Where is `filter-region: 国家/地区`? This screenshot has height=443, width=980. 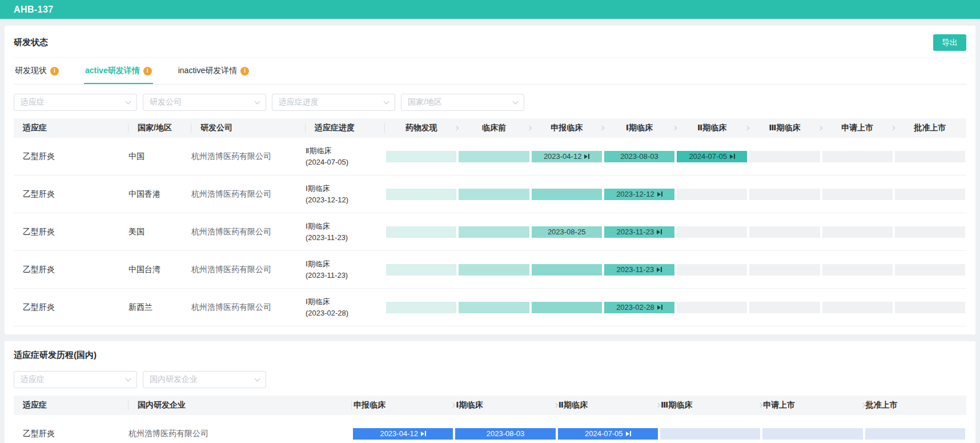
filter-region: 国家/地区 is located at coordinates (463, 102).